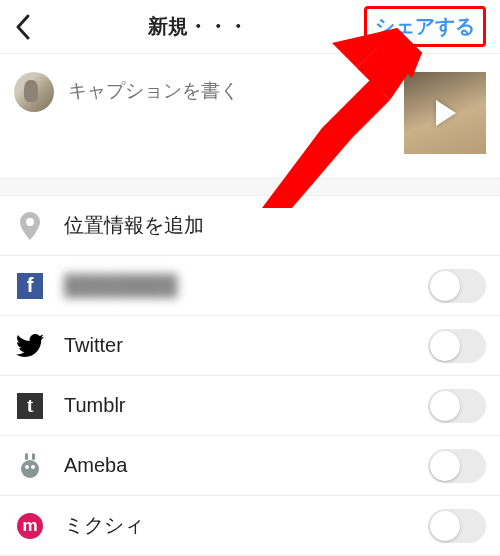 The image size is (500, 556). What do you see at coordinates (275, 226) in the screenshot?
I see `add-location-label: 位置情報を追加` at bounding box center [275, 226].